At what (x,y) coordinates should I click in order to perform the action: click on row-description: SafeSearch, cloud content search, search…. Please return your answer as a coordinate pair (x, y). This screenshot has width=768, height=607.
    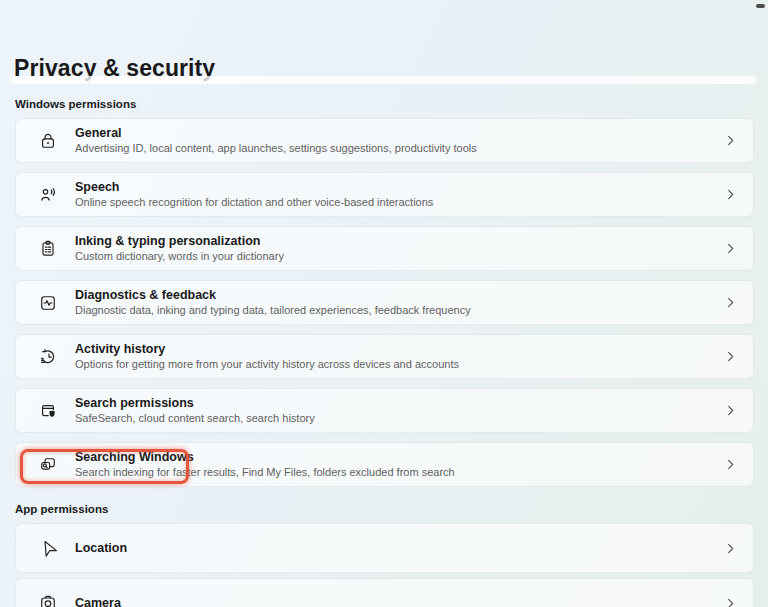
    Looking at the image, I should click on (195, 418).